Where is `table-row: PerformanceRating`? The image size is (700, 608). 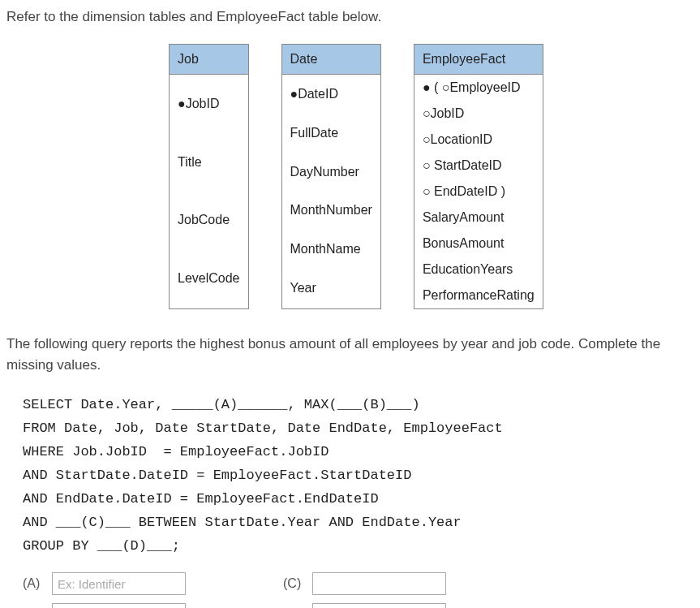
table-row: PerformanceRating is located at coordinates (479, 295).